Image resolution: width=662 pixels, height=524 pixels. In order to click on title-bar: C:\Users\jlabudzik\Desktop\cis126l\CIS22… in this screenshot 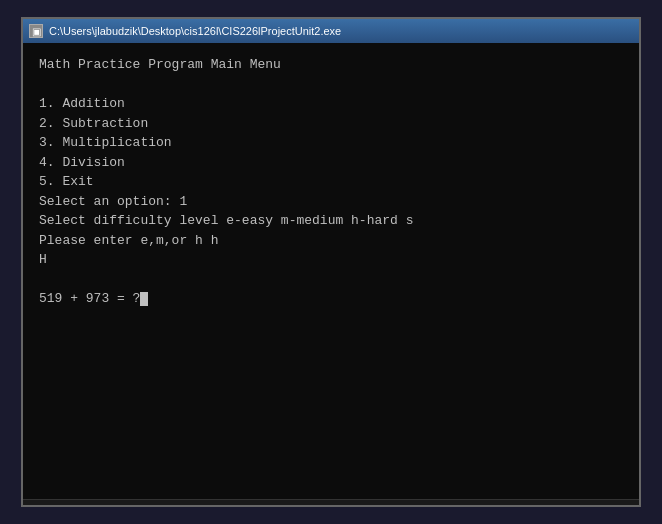, I will do `click(331, 31)`.